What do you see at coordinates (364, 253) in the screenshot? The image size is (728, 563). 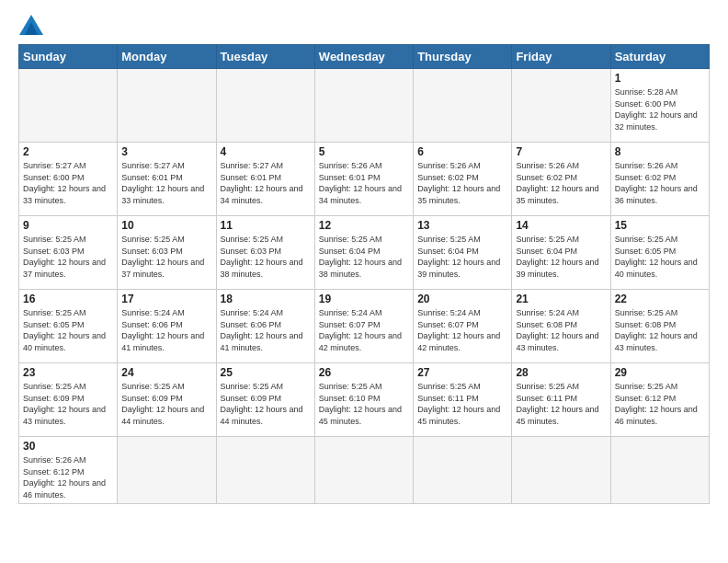 I see `calendar-week-3: 9Sunrise: 5:25 AMSunset: 6:03 PMDaylight…` at bounding box center [364, 253].